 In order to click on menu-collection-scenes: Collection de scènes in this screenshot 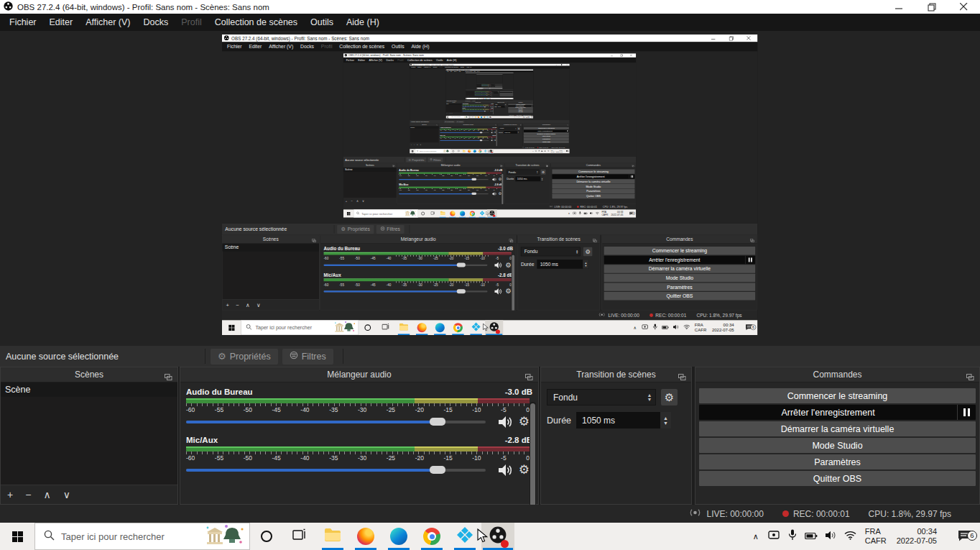, I will do `click(256, 22)`.